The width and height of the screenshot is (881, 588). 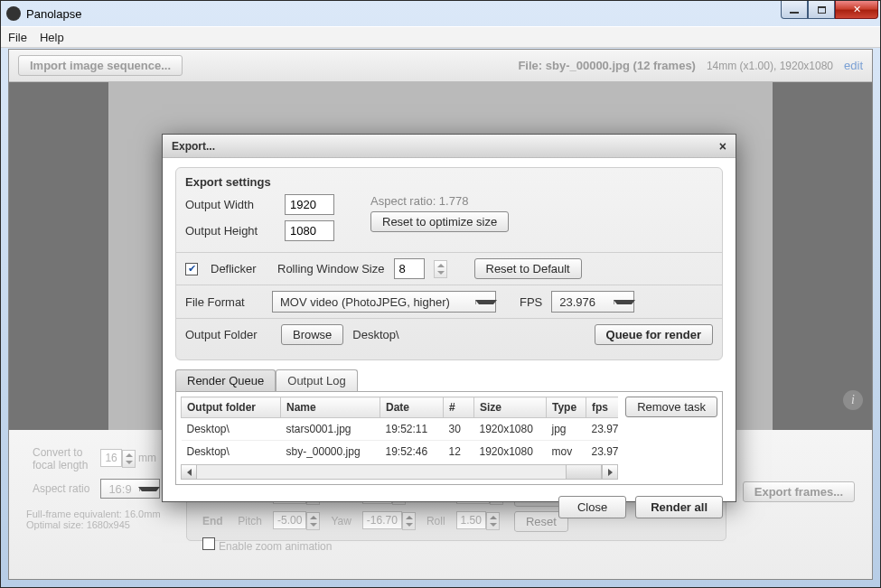 What do you see at coordinates (439, 201) in the screenshot?
I see `aspect-ratio-readout: Aspect ratio: 1.778` at bounding box center [439, 201].